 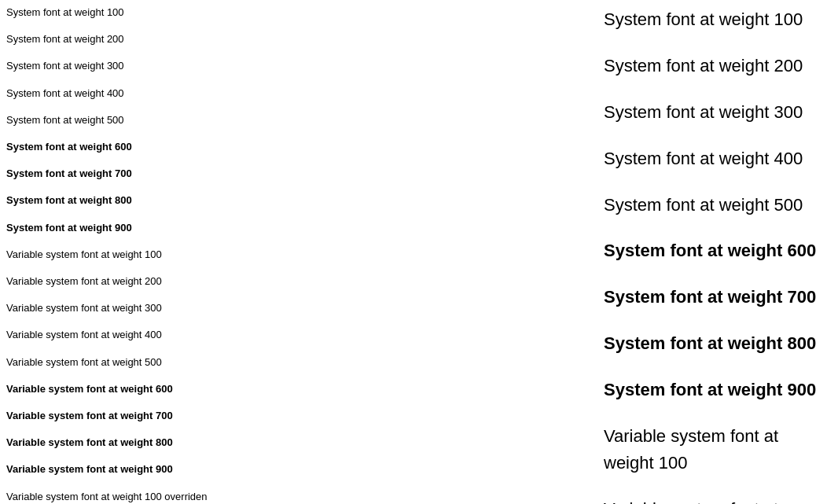 I want to click on left-text-item: System font at weight 500, so click(x=132, y=120).